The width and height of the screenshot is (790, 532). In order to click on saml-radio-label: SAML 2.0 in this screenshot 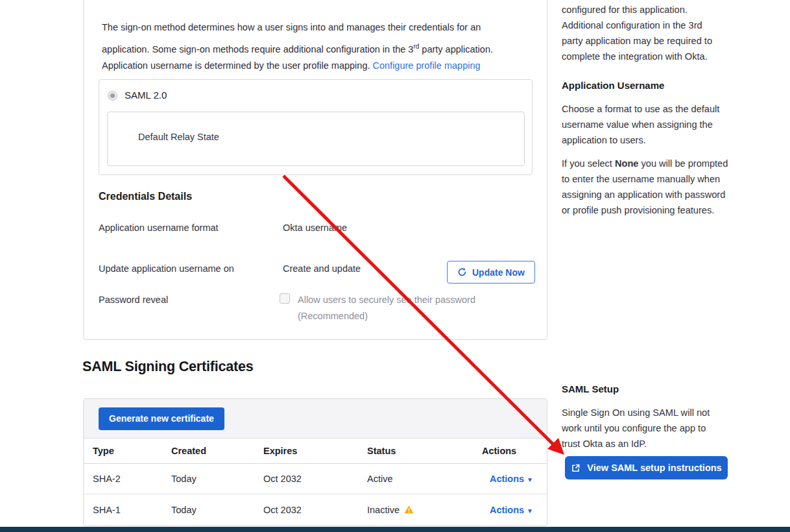, I will do `click(145, 95)`.